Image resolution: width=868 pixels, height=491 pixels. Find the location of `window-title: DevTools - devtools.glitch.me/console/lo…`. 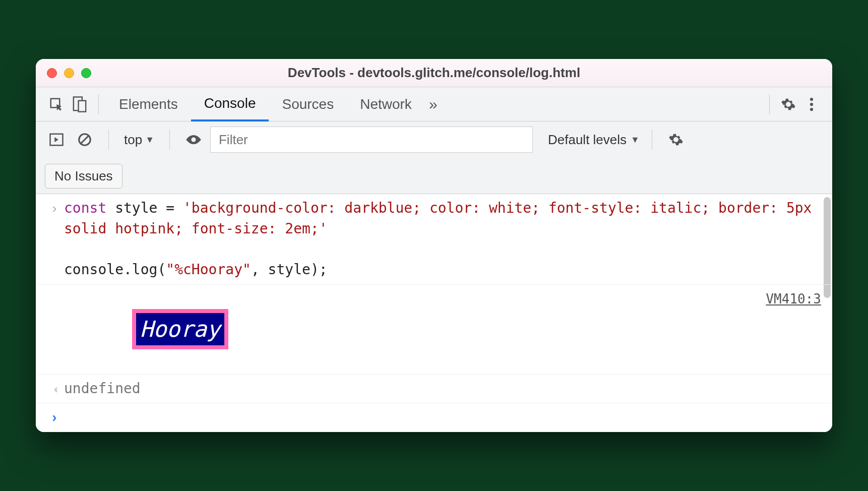

window-title: DevTools - devtools.glitch.me/console/lo… is located at coordinates (434, 73).